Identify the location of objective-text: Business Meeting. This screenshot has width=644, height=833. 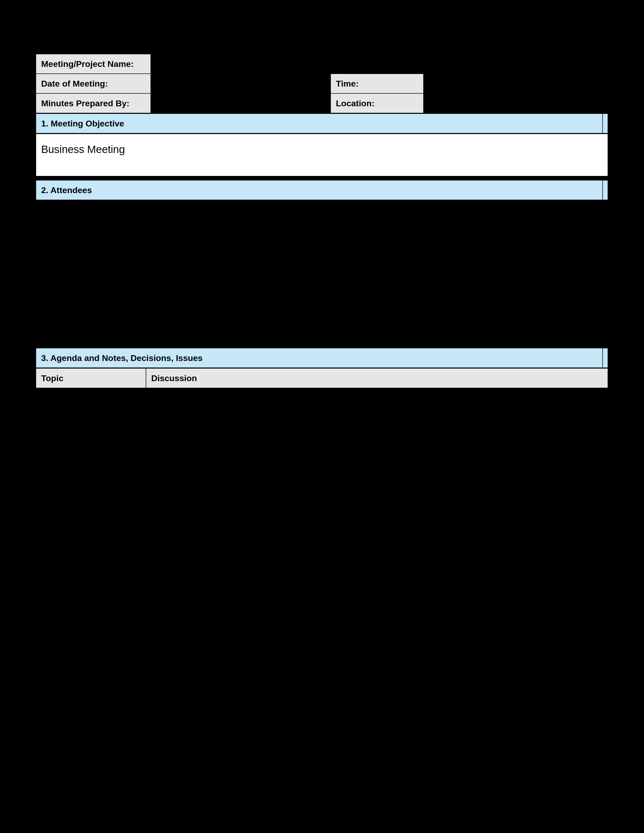
(322, 155).